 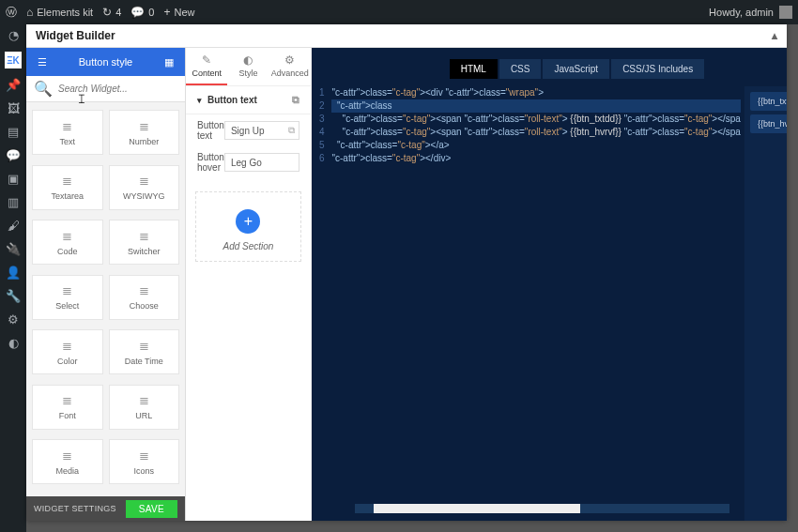 What do you see at coordinates (248, 246) in the screenshot?
I see `add-section-label: Add Section` at bounding box center [248, 246].